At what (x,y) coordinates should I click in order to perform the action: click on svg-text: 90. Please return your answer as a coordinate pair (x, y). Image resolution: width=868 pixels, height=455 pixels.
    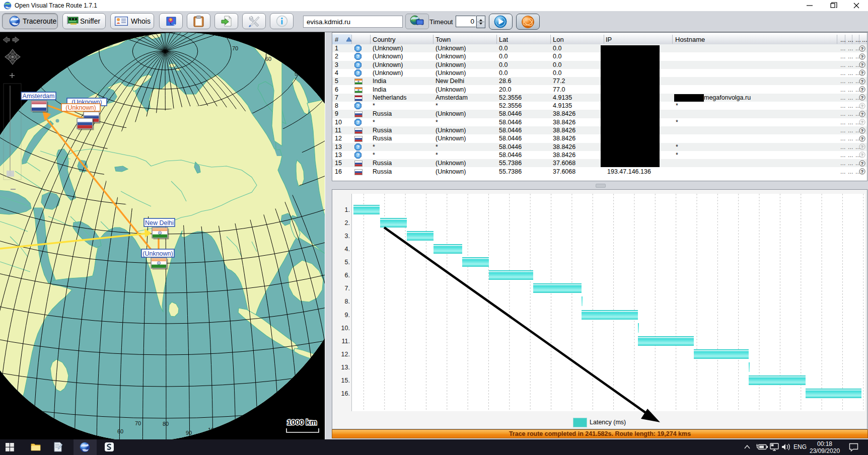
    Looking at the image, I should click on (189, 433).